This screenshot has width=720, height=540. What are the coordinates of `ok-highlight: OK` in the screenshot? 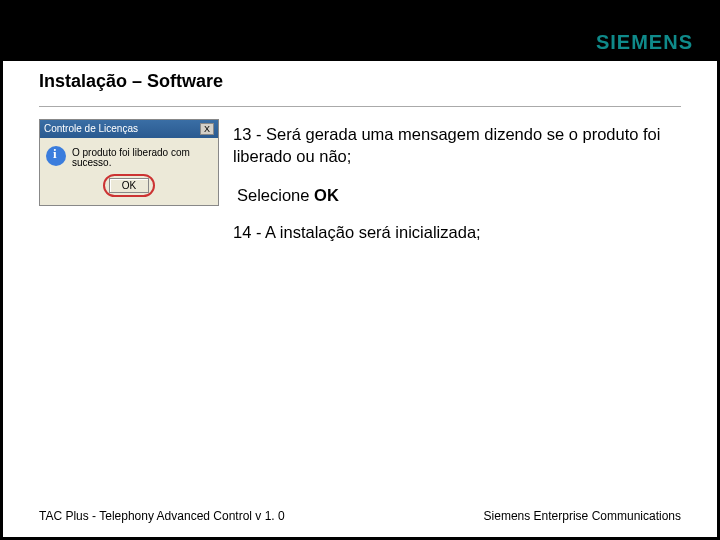 It's located at (129, 186).